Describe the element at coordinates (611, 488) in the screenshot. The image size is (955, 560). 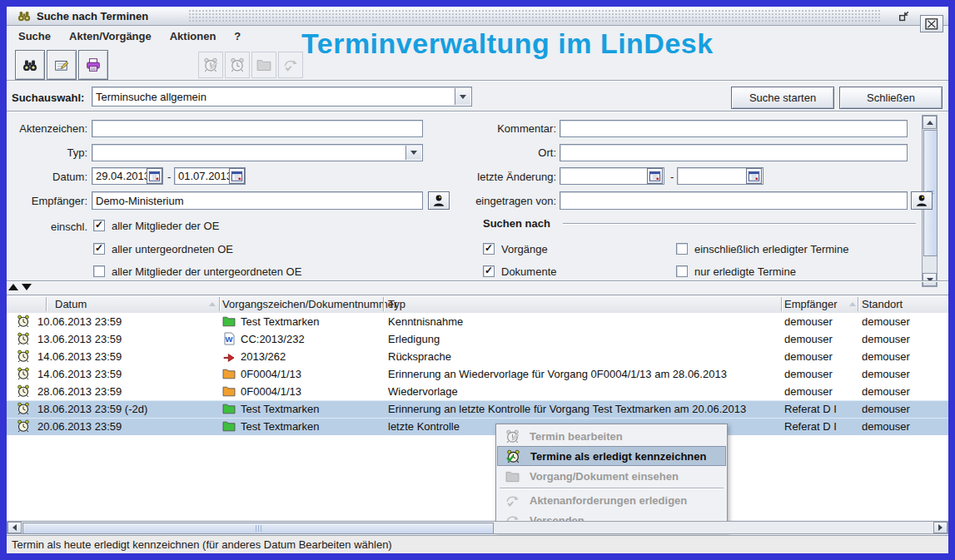
I see `menu-separator` at that location.